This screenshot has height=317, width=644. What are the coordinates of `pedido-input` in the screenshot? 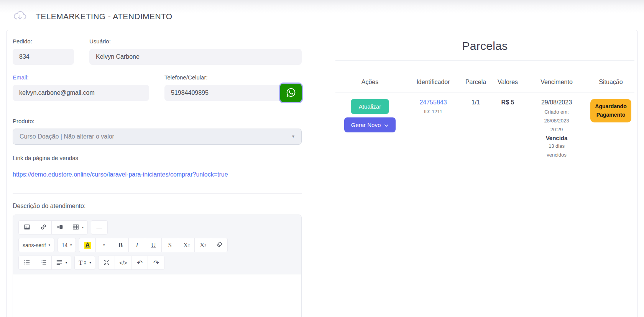 It's located at (43, 57).